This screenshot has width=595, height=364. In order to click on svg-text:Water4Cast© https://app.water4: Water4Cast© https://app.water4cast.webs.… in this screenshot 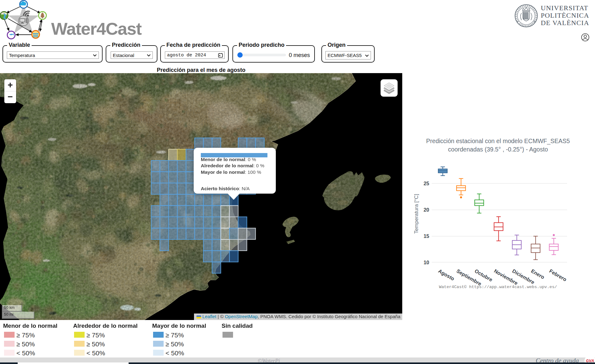, I will do `click(498, 287)`.